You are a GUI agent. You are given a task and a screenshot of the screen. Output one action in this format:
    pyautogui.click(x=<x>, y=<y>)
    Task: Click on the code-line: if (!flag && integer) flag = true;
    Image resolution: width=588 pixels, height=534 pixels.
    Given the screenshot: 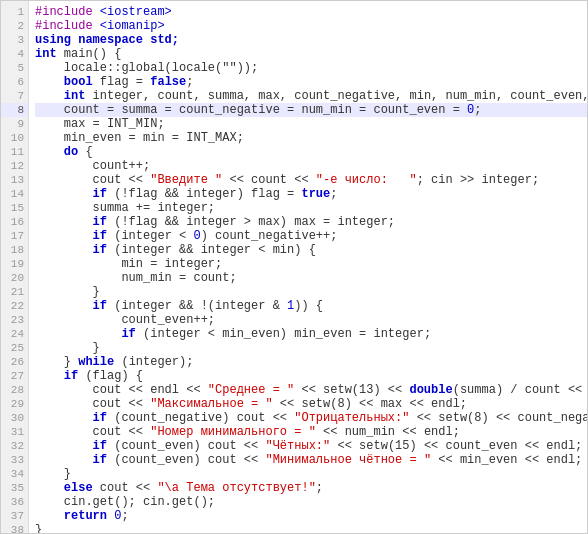 What is the action you would take?
    pyautogui.click(x=312, y=194)
    